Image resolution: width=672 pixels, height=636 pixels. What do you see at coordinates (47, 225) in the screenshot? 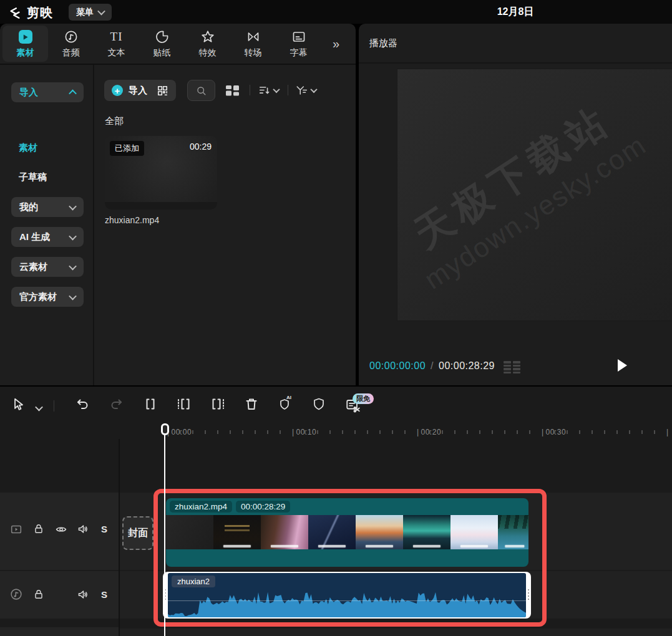
I see `media-sidebar: 导入 素材 子草稿 我的 AI 生成 云素材 官方素材` at bounding box center [47, 225].